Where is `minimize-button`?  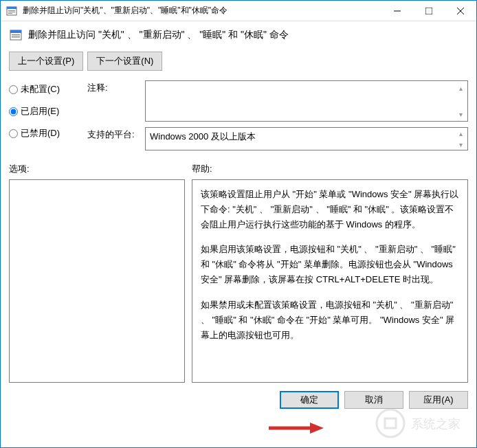 minimize-button is located at coordinates (397, 11).